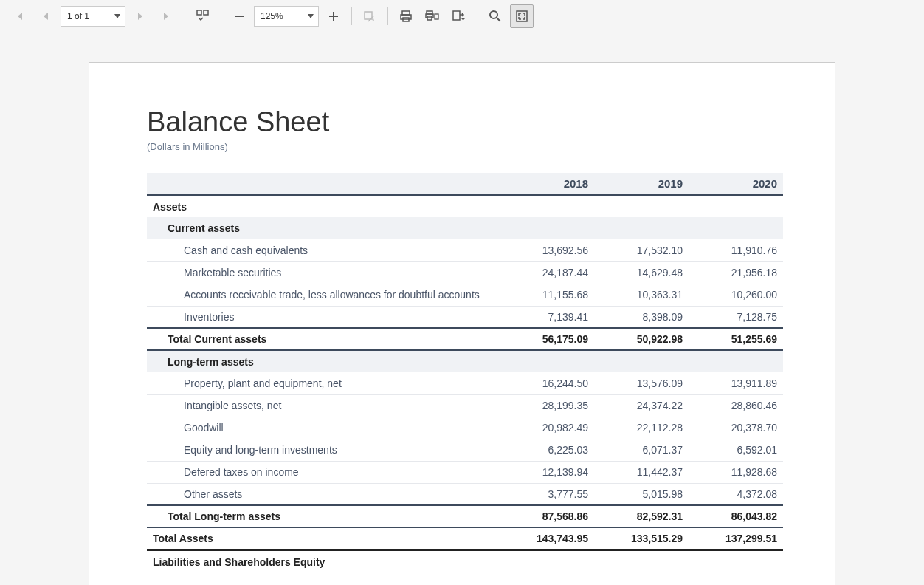 The height and width of the screenshot is (585, 924). Describe the element at coordinates (272, 16) in the screenshot. I see `zoom-display-text: 125%` at that location.